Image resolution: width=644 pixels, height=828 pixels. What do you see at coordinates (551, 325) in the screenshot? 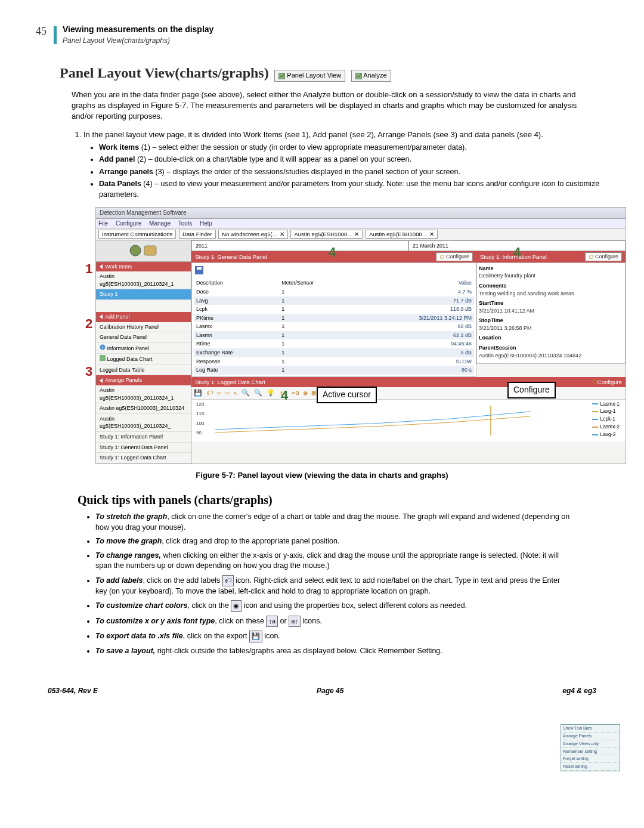
I see `info-row: StopTime3/21/2011 3:26:58 PM` at bounding box center [551, 325].